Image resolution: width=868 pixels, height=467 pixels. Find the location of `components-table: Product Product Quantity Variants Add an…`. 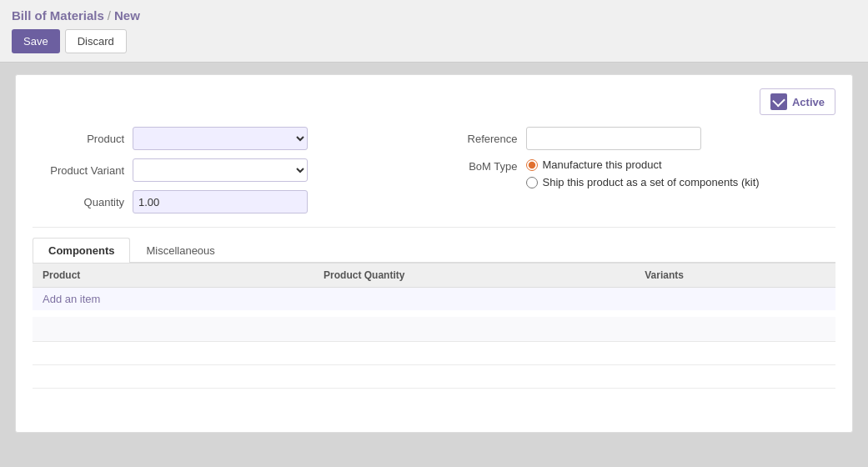

components-table: Product Product Quantity Variants Add an… is located at coordinates (434, 287).